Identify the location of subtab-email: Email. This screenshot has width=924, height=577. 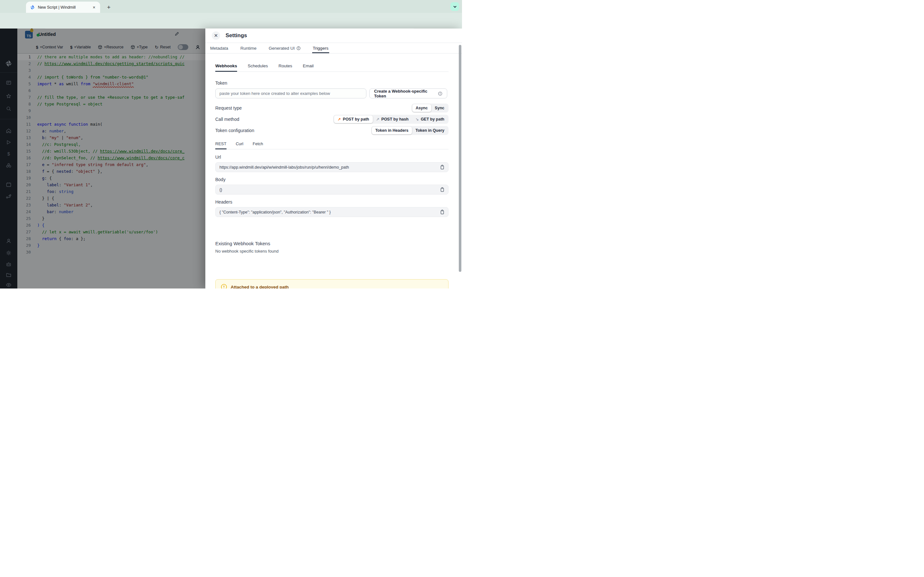
(309, 67).